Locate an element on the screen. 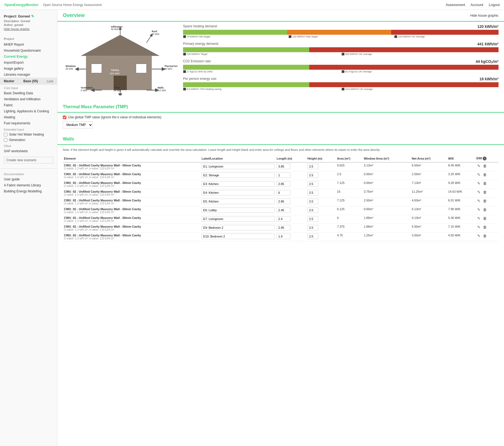 The height and width of the screenshot is (446, 504). cell-wk-7: 7.15 W/K is located at coordinates (461, 228).